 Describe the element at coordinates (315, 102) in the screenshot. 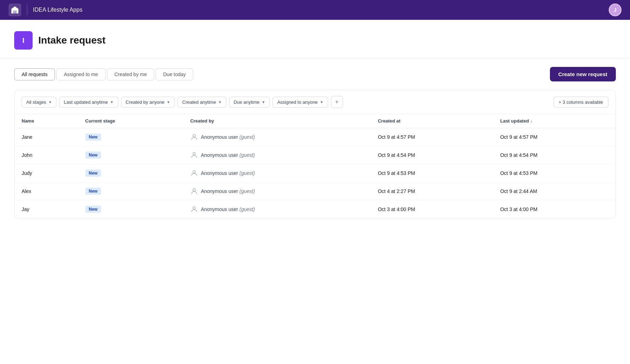

I see `filters-row: All stages ▼ Last updated anytime ▼ Crea…` at that location.